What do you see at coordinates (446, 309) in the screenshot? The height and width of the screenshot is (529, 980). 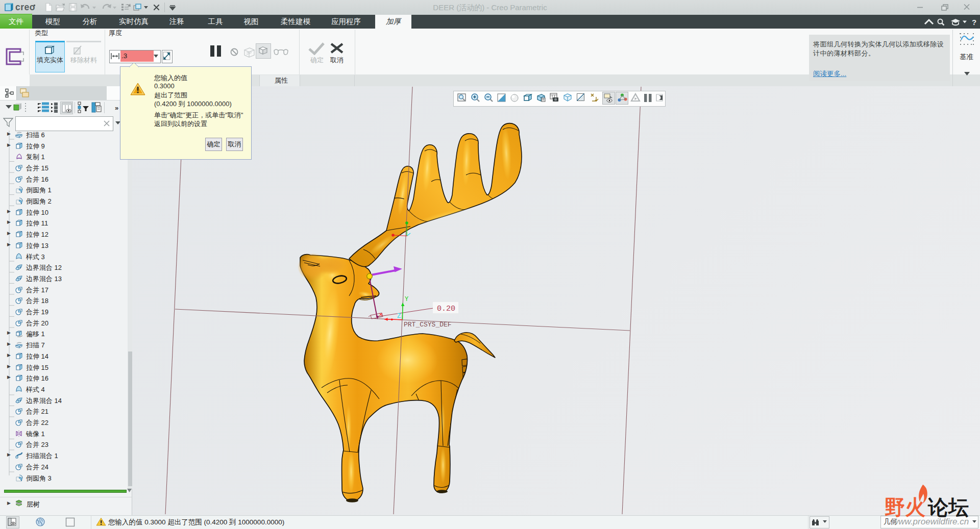 I see `svg-text: 0.20` at bounding box center [446, 309].